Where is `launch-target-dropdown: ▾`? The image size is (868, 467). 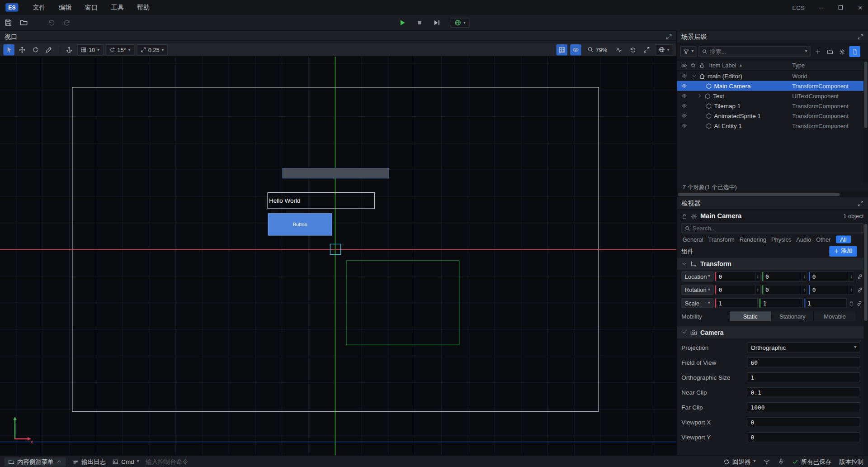
launch-target-dropdown: ▾ is located at coordinates (460, 23).